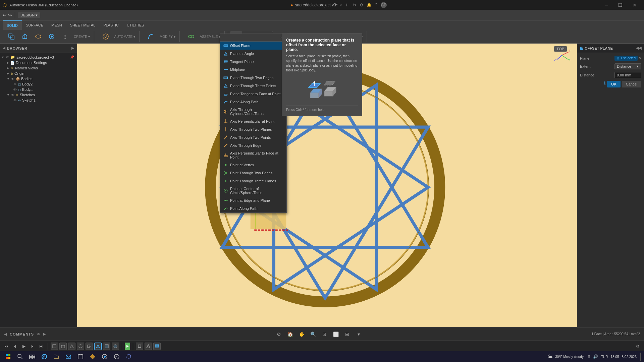  Describe the element at coordinates (57, 25) in the screenshot. I see `tab-mesh: MESH` at that location.